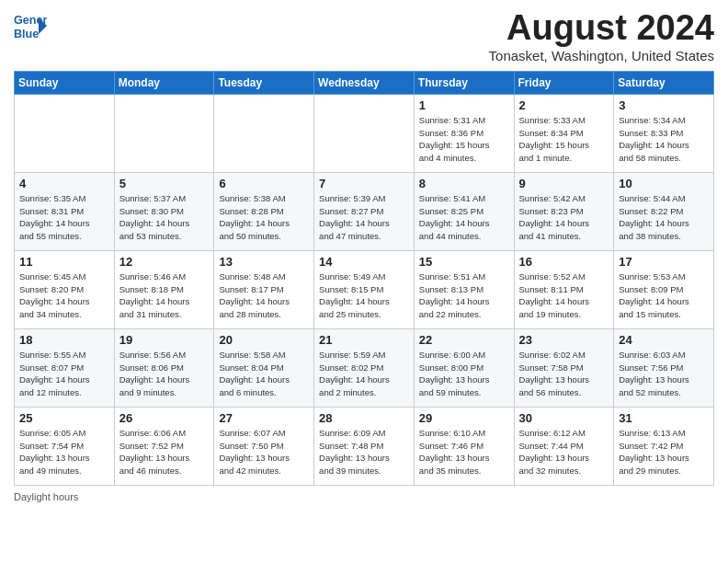 The height and width of the screenshot is (563, 728). I want to click on day-number: 25, so click(64, 418).